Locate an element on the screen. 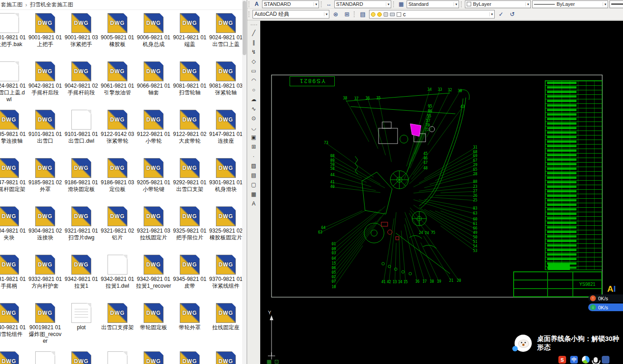 The width and height of the screenshot is (623, 364). file-item: DWG9321-9821 03拉线固定片 is located at coordinates (154, 229).